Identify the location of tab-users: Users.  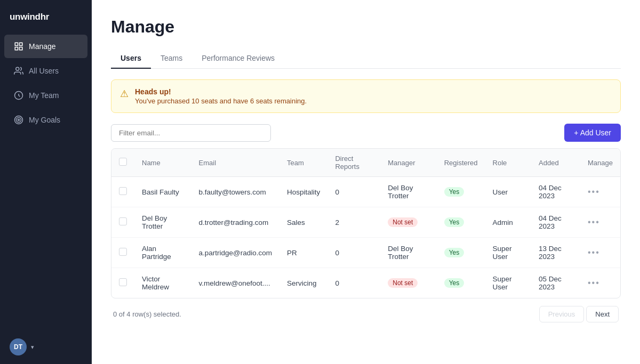
(131, 59).